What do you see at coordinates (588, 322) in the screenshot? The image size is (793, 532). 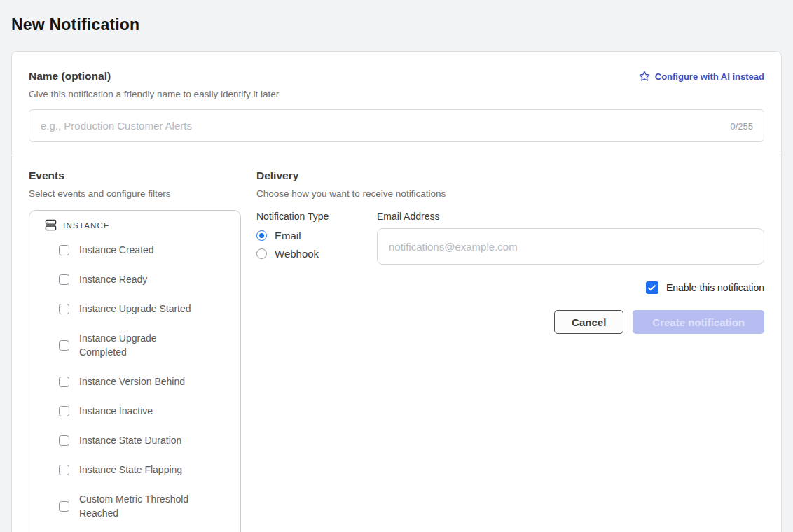 I see `cancel-button: Cancel` at bounding box center [588, 322].